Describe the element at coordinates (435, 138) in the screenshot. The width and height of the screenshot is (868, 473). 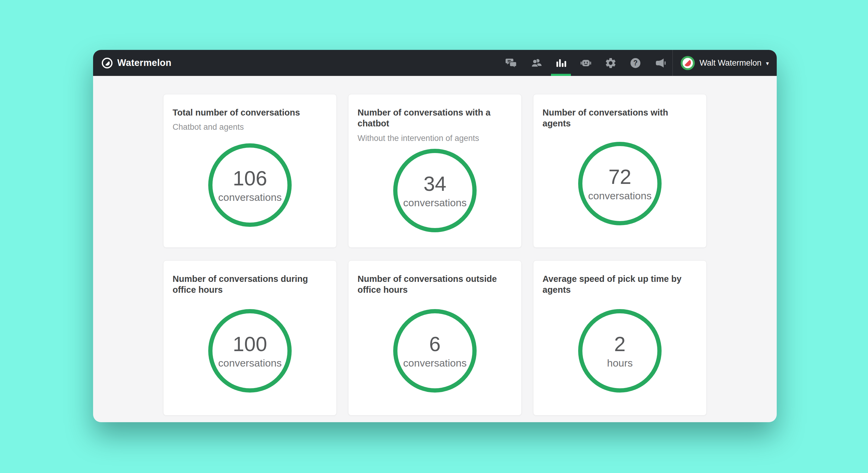
I see `card-subtitle: Without the intervention of agents` at that location.